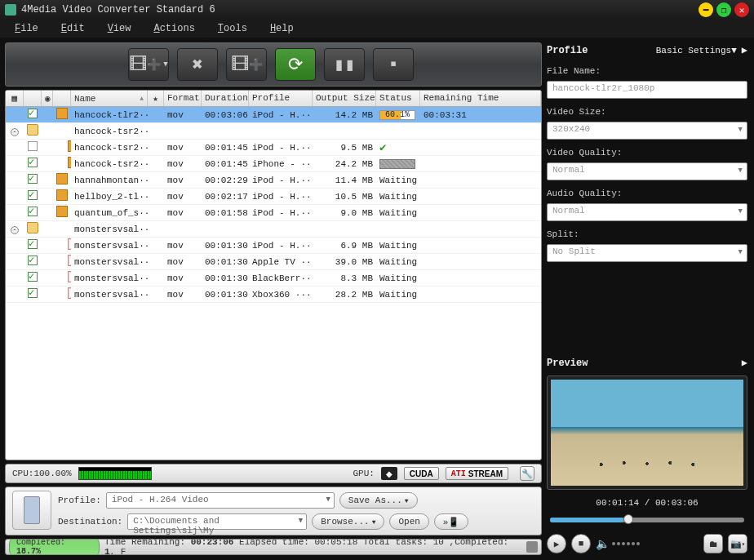  I want to click on cpu-graph, so click(115, 473).